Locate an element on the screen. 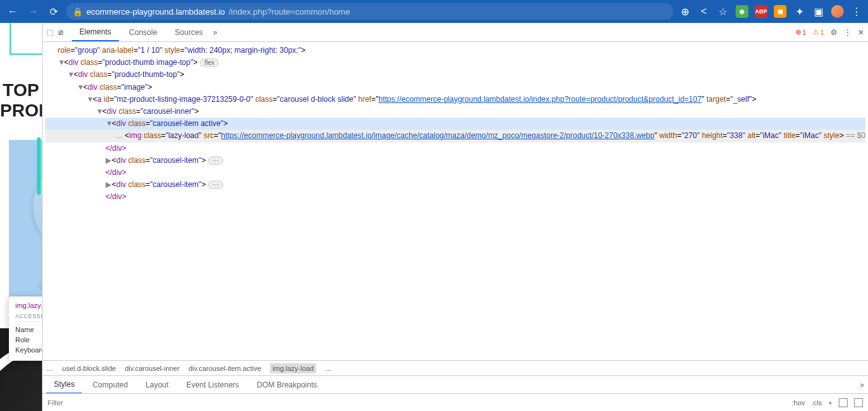  settings-icon: ⚙ is located at coordinates (834, 32).